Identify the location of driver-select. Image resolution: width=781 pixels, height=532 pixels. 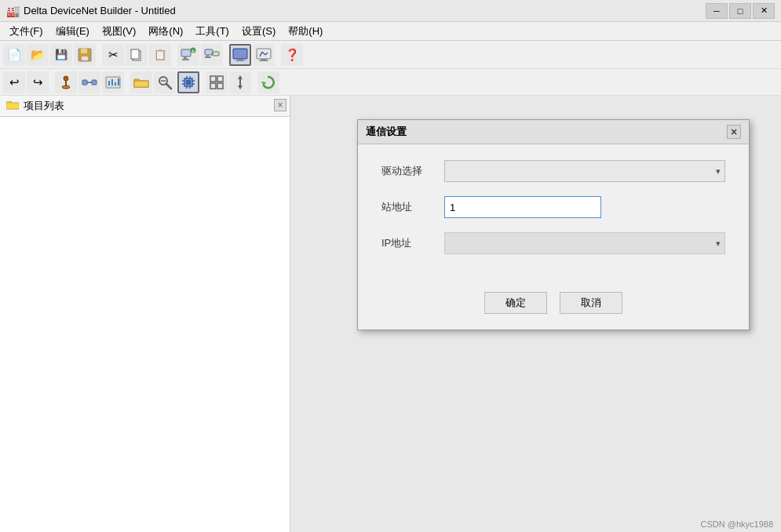
(585, 171).